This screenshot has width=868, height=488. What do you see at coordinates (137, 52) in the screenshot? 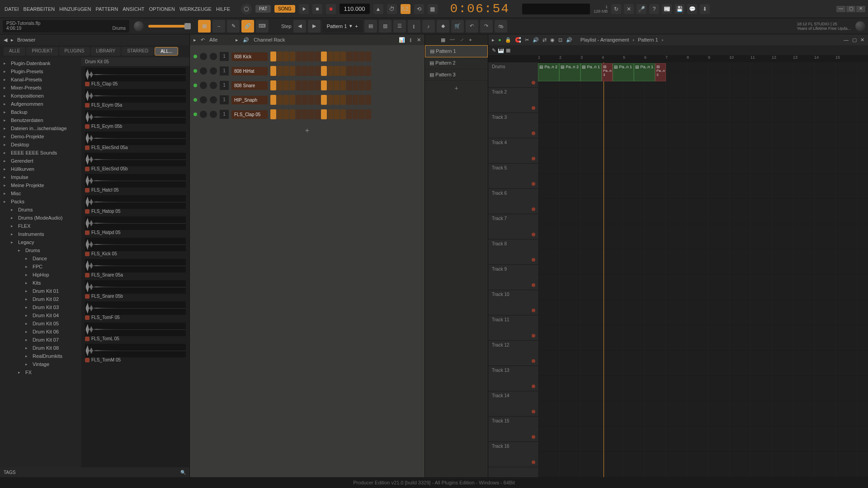
I see `browser-tab-starred: STARRED` at bounding box center [137, 52].